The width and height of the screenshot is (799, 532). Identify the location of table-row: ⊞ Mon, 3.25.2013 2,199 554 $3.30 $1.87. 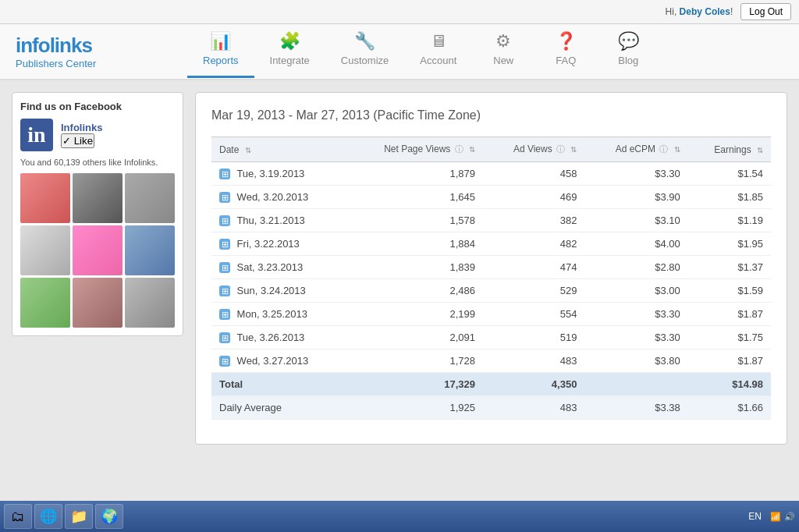
(492, 314).